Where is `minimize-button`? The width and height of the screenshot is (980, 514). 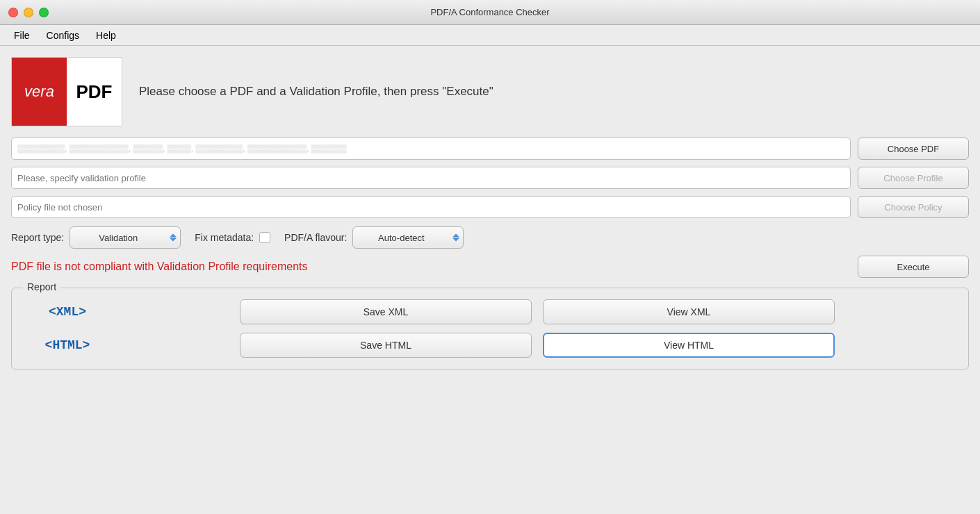 minimize-button is located at coordinates (28, 13).